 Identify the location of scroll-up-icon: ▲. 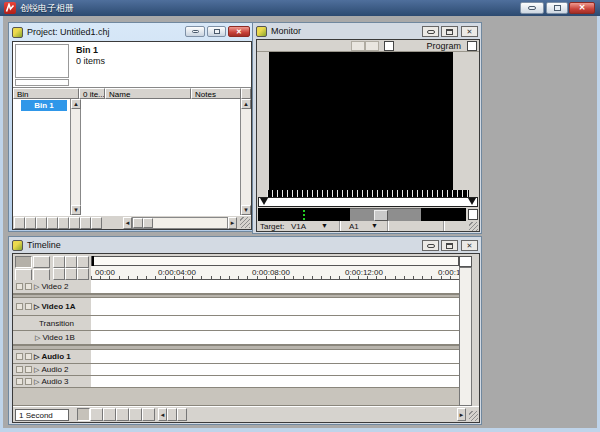
(76, 104).